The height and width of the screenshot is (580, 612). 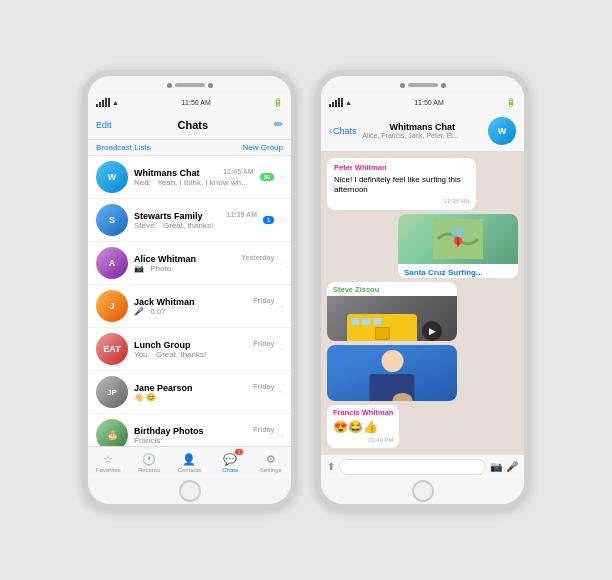 What do you see at coordinates (204, 354) in the screenshot?
I see `chat-preview-lunch: You: Great, thanks!` at bounding box center [204, 354].